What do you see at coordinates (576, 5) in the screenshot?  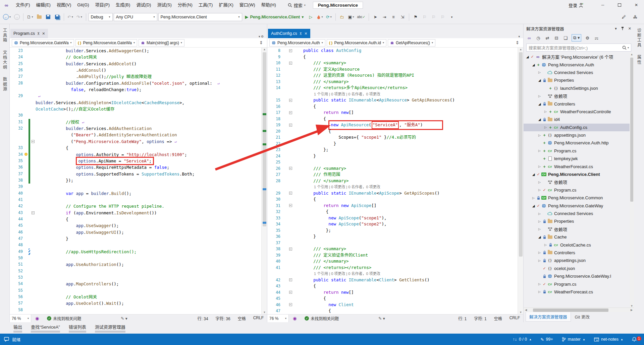 I see `login-button: 登录 +` at bounding box center [576, 5].